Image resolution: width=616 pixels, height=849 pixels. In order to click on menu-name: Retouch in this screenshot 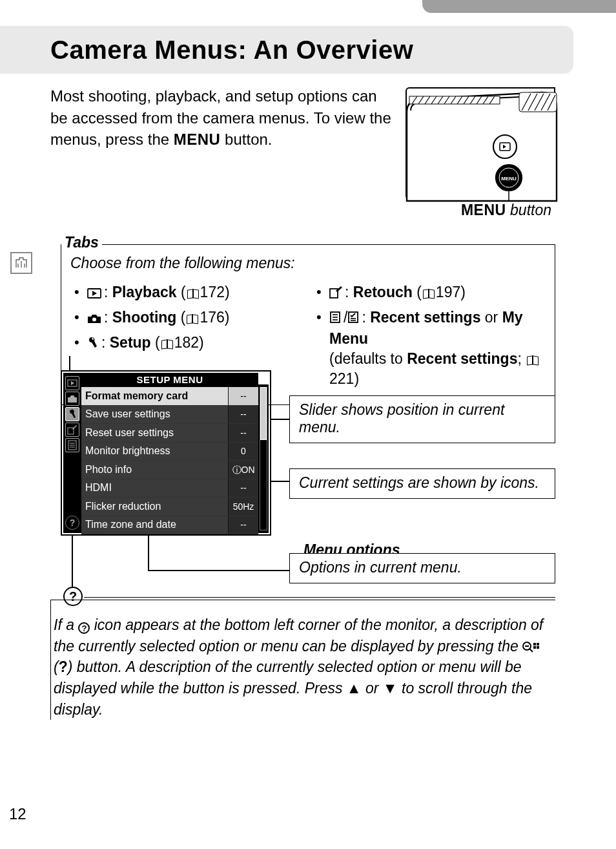, I will do `click(383, 292)`.